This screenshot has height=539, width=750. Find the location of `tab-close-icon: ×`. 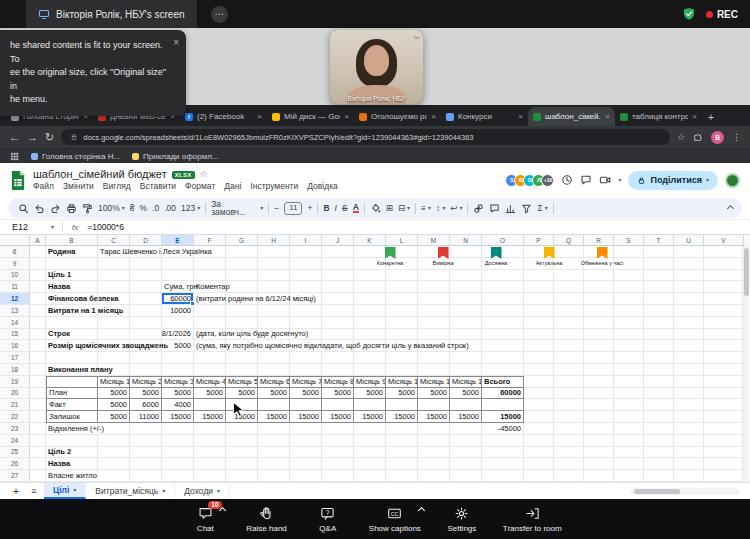

tab-close-icon: × is located at coordinates (434, 116).